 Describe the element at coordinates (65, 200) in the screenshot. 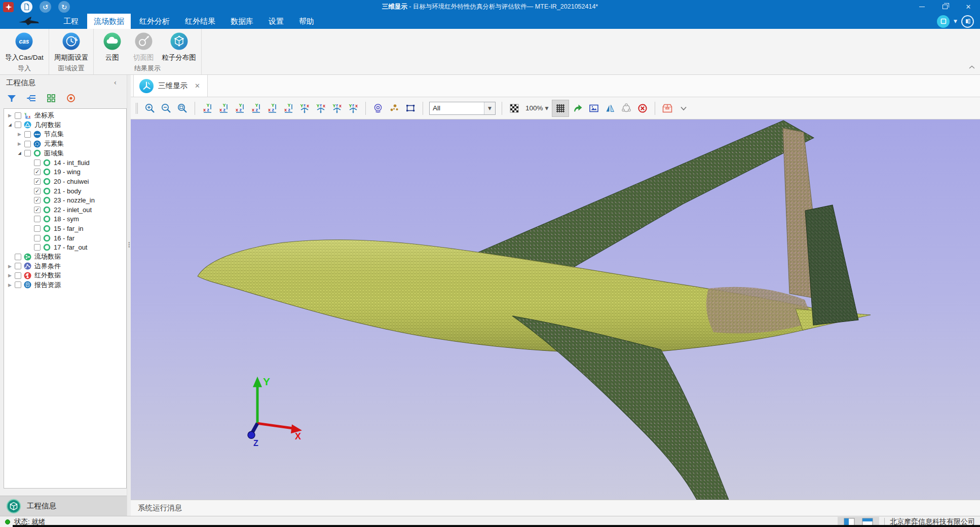

I see `tree-row: ✓23 - nozzle_in` at that location.